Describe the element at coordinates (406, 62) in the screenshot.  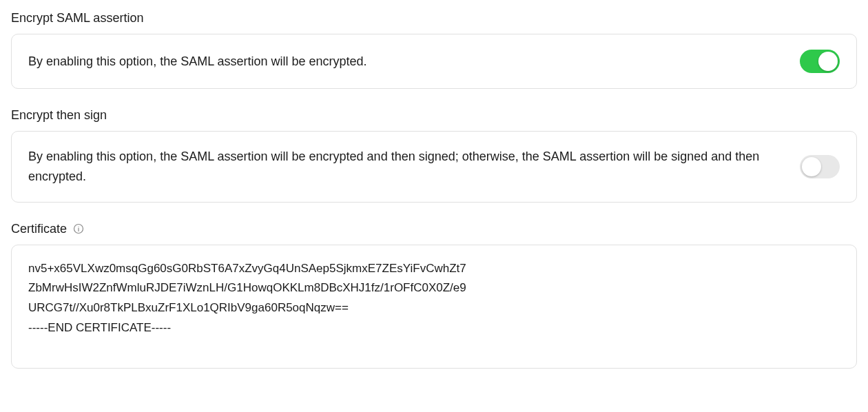
I see `encrypt-saml-assertion-description: By enabling this option, the SAML assert…` at that location.